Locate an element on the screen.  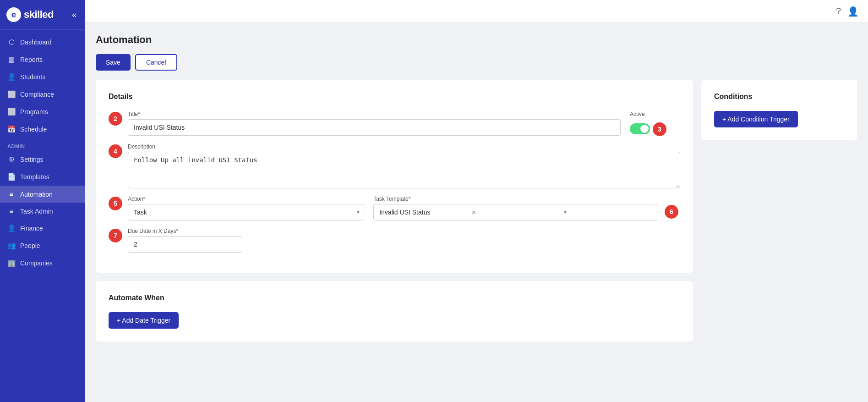
sidebar-item-companies: 🏢 Companies is located at coordinates (42, 263).